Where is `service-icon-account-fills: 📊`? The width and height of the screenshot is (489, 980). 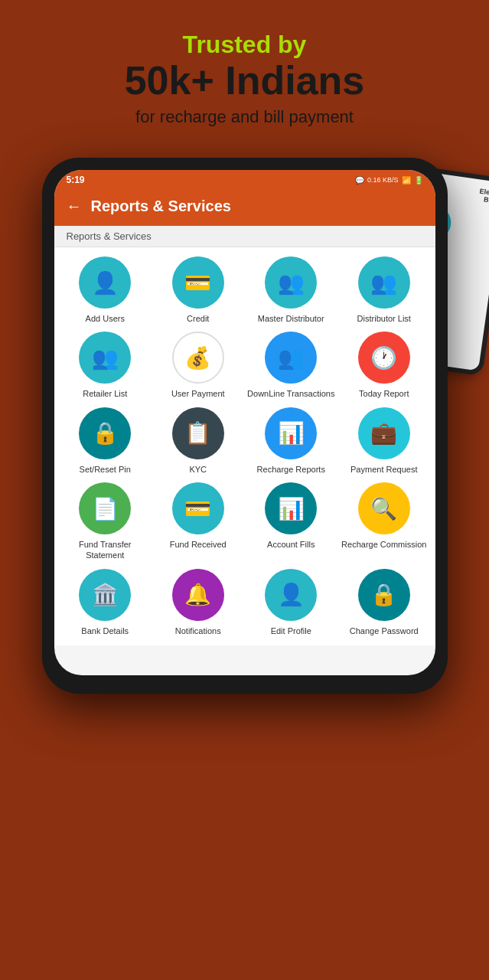
service-icon-account-fills: 📊 is located at coordinates (291, 508).